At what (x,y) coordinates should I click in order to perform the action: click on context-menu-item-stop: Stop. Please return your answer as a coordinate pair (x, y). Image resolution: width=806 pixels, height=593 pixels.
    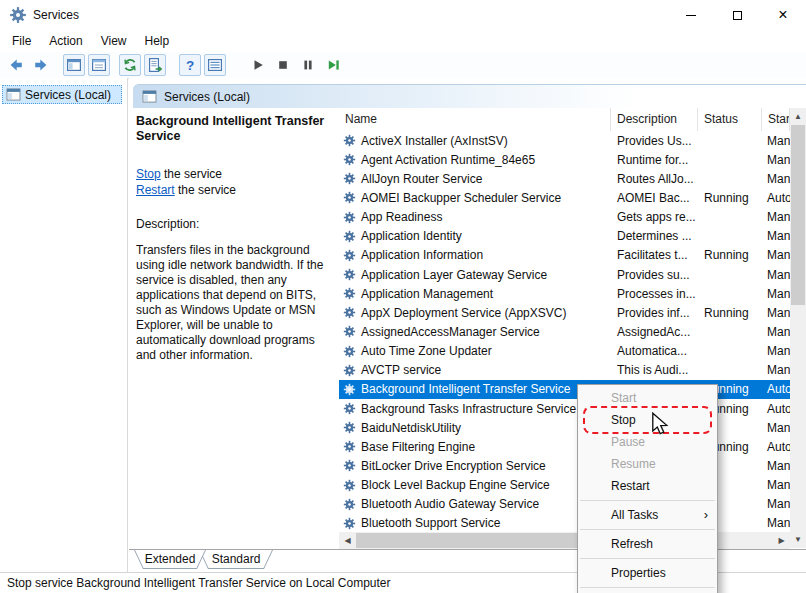
    Looking at the image, I should click on (648, 420).